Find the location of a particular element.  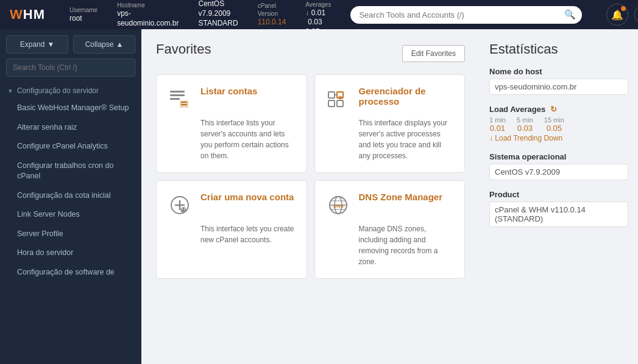

sidebar-item-label: Server Profile is located at coordinates (40, 234).